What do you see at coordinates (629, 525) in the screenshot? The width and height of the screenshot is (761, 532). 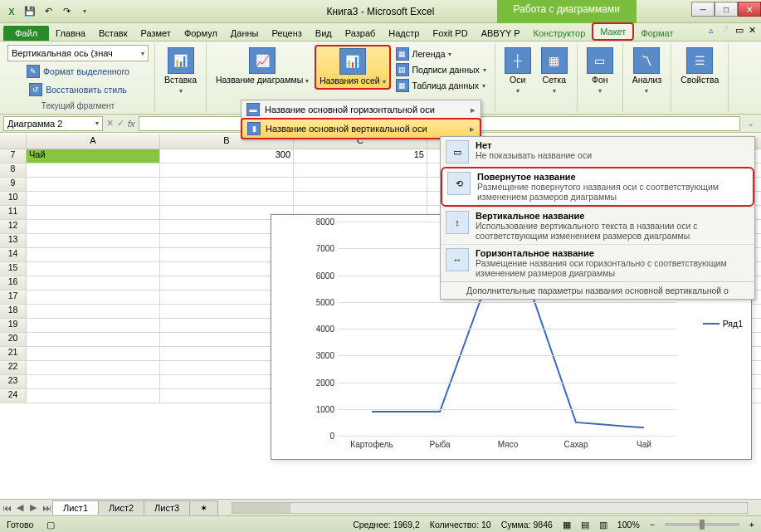 I see `zoom-level: 100%` at bounding box center [629, 525].